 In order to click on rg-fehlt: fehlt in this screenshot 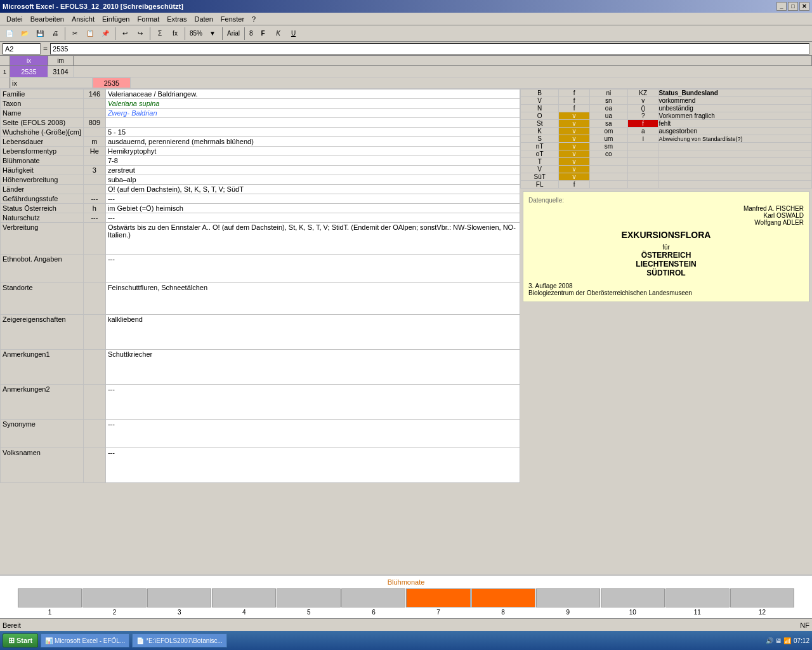, I will do `click(735, 124)`.